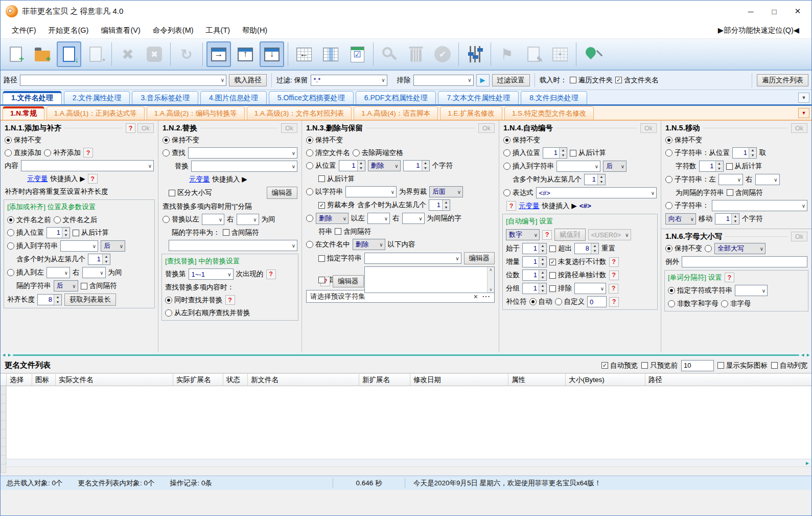 This screenshot has width=812, height=516. Describe the element at coordinates (729, 379) in the screenshot. I see `column-header: 路径` at that location.